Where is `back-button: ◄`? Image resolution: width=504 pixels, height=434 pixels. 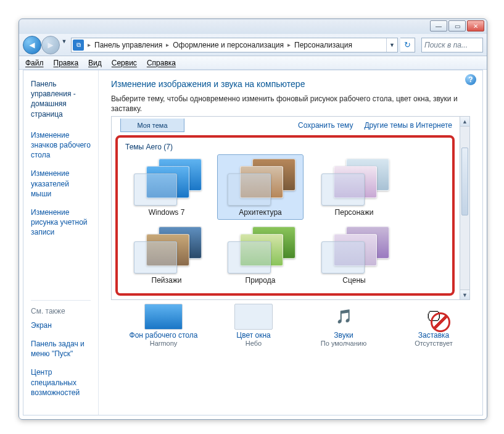
back-button: ◄ is located at coordinates (32, 45).